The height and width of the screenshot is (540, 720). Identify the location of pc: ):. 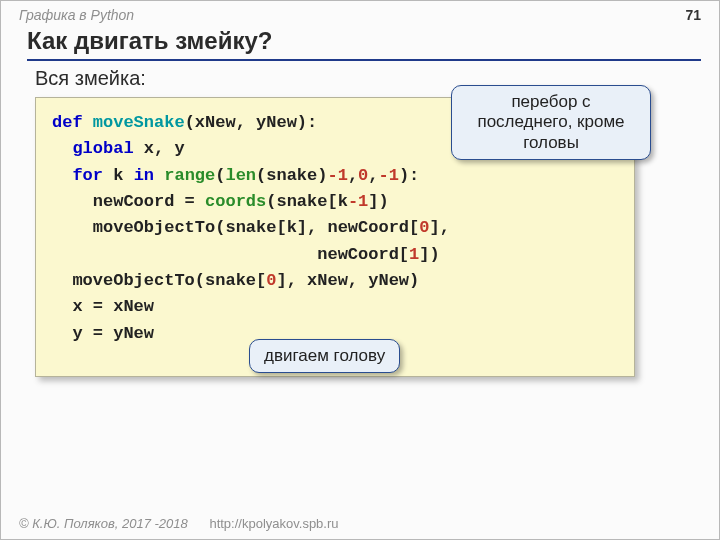
(409, 176).